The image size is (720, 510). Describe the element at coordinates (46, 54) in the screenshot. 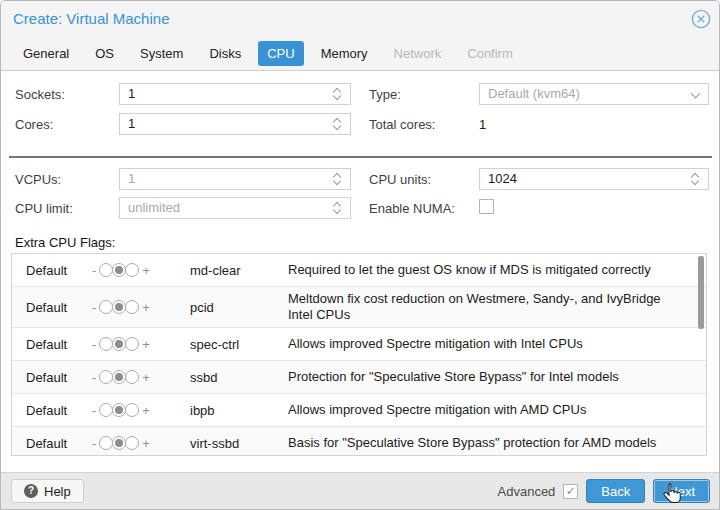

I see `tab-general: General` at that location.